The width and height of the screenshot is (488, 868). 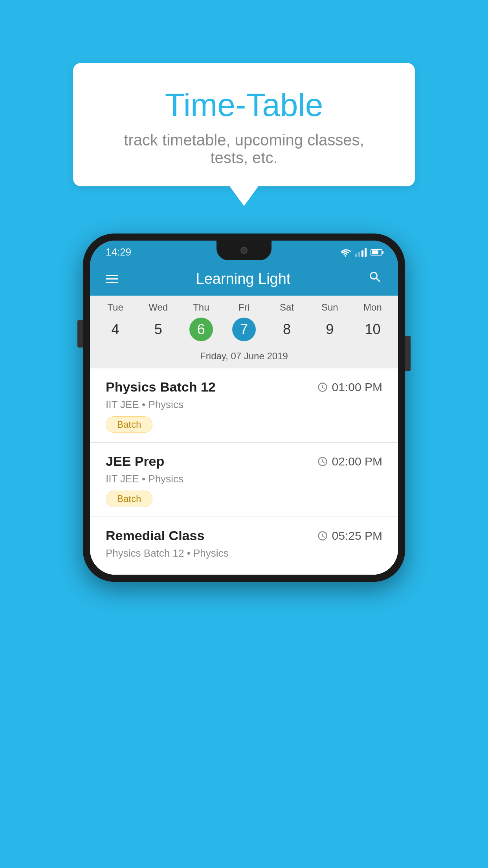 What do you see at coordinates (244, 125) in the screenshot?
I see `tooltip-card: Time-Table track timetable, upcoming cla…` at bounding box center [244, 125].